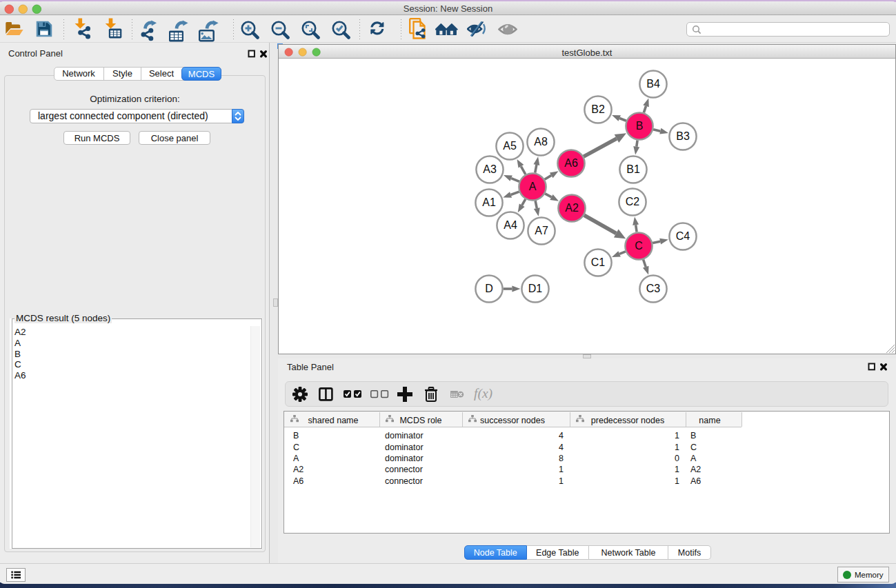 The height and width of the screenshot is (588, 896). Describe the element at coordinates (572, 208) in the screenshot. I see `svg-text: A2` at that location.